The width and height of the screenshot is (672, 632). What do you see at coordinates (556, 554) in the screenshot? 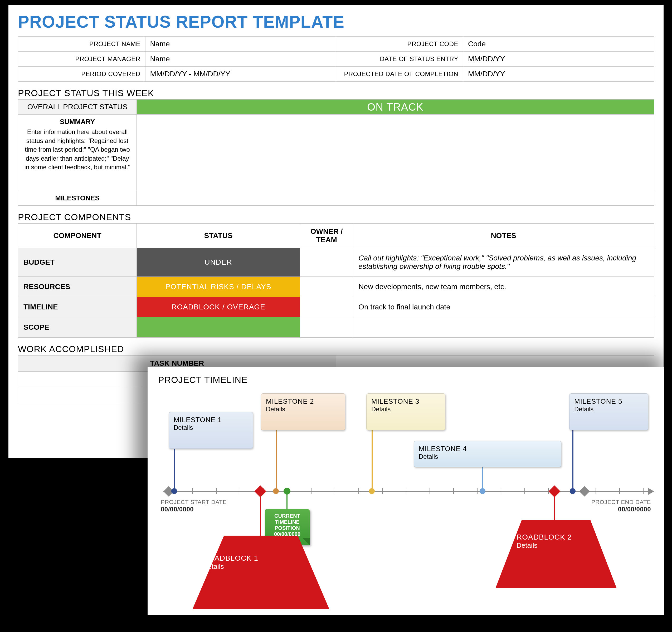
I see `roadblock-2-box: ROADBLOCK 2 Details` at bounding box center [556, 554].